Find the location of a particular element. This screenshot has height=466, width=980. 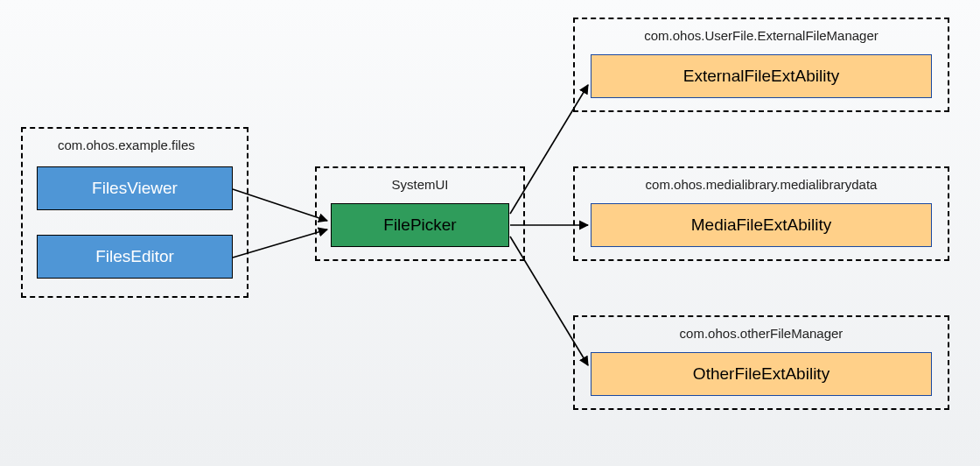

file-picker-node: FilePicker is located at coordinates (420, 225).